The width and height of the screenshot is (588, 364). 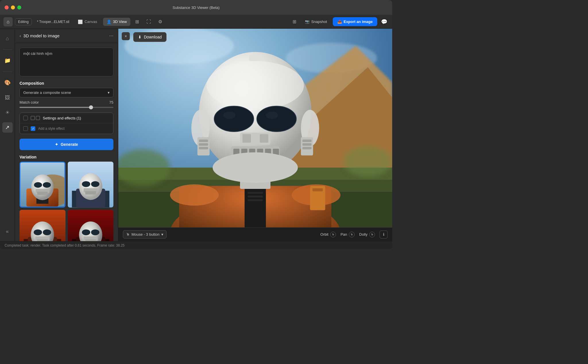 I want to click on slider-thumb, so click(x=91, y=107).